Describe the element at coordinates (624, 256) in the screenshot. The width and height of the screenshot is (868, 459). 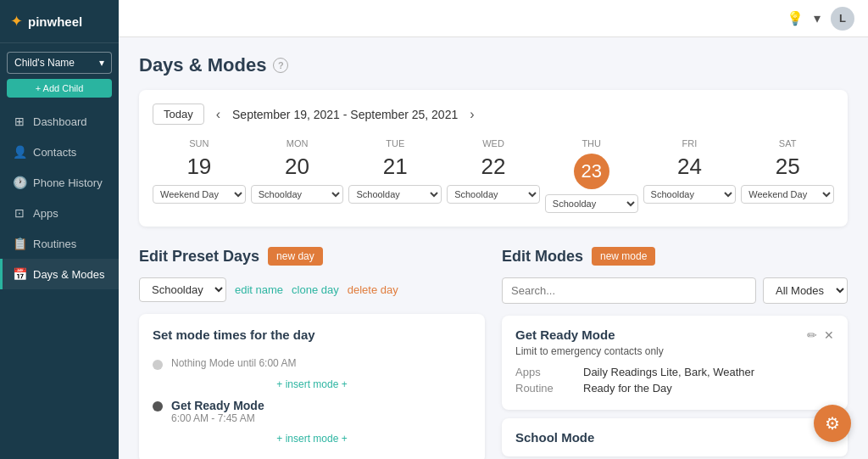
I see `new-mode-button: new mode` at that location.